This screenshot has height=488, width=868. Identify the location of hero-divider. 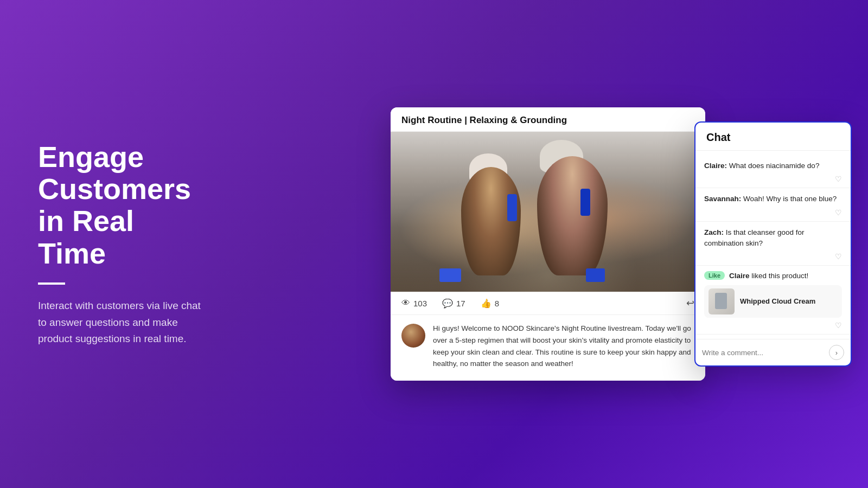
(52, 284).